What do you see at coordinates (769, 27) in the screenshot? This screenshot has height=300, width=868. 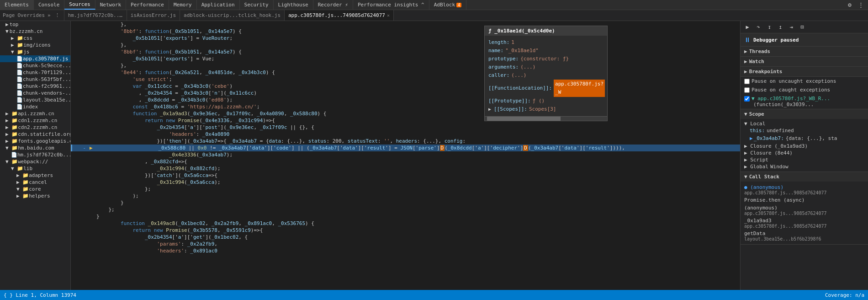 I see `step-into-btn: ↧` at bounding box center [769, 27].